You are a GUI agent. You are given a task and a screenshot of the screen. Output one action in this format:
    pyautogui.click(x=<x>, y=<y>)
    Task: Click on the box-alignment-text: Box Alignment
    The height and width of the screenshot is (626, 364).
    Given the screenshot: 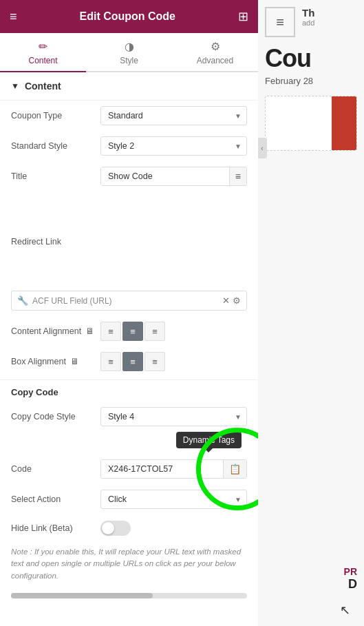 What is the action you would take?
    pyautogui.click(x=39, y=362)
    